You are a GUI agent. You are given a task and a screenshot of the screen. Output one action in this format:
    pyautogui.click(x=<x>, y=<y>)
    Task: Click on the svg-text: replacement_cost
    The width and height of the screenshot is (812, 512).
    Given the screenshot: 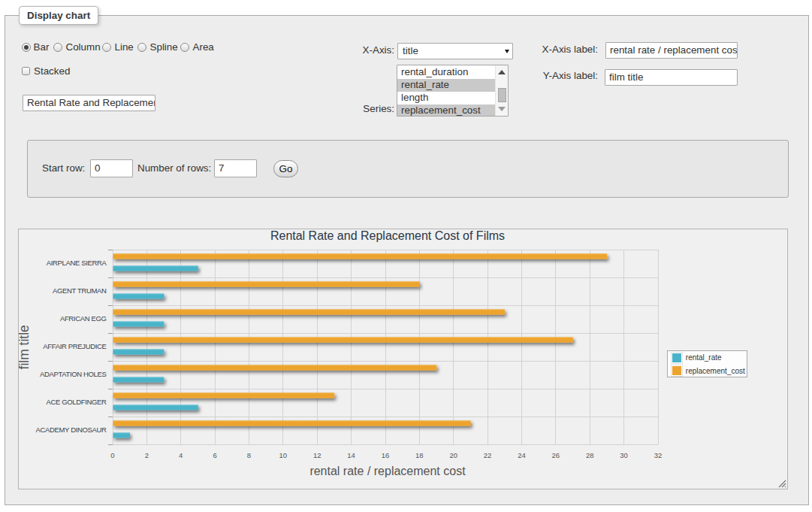 What is the action you would take?
    pyautogui.click(x=715, y=371)
    